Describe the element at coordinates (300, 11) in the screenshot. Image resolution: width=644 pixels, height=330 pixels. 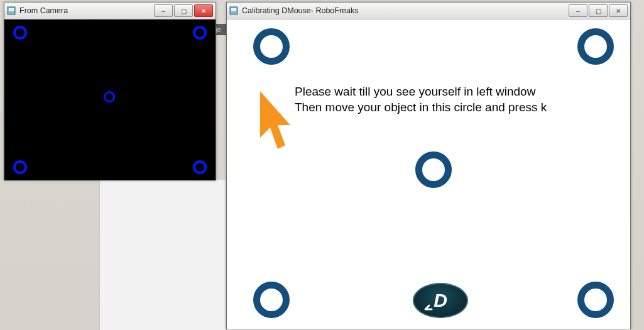
I see `calibration-title: Calibrating DMouse- RoboFreaks` at that location.